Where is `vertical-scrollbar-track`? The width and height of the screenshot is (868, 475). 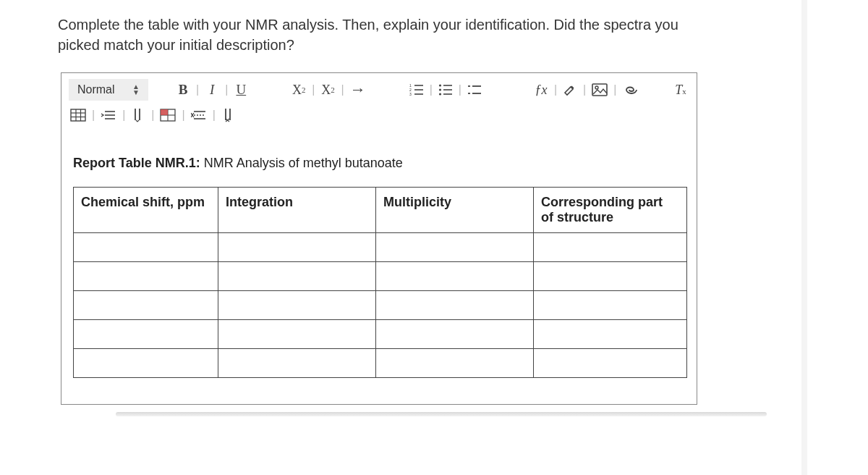
vertical-scrollbar-track is located at coordinates (804, 216).